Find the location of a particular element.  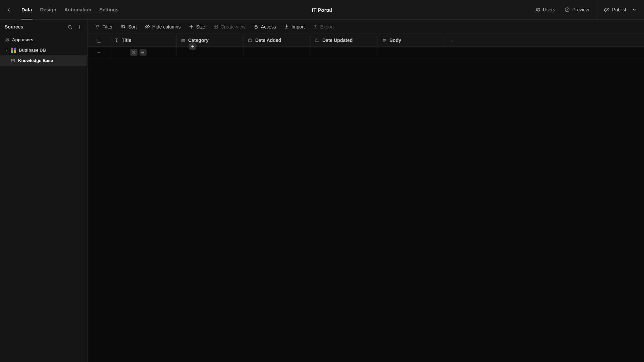

add-source-button is located at coordinates (79, 27).